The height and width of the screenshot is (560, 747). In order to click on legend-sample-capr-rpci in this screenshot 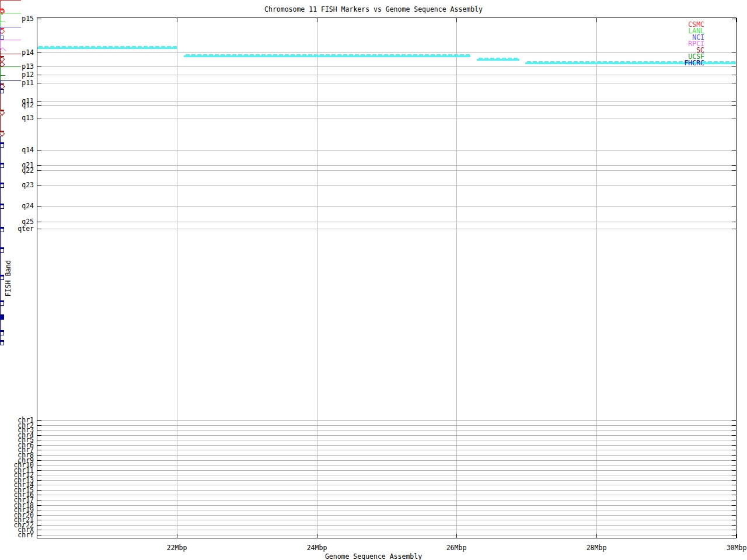, I will do `click(0, 47)`.